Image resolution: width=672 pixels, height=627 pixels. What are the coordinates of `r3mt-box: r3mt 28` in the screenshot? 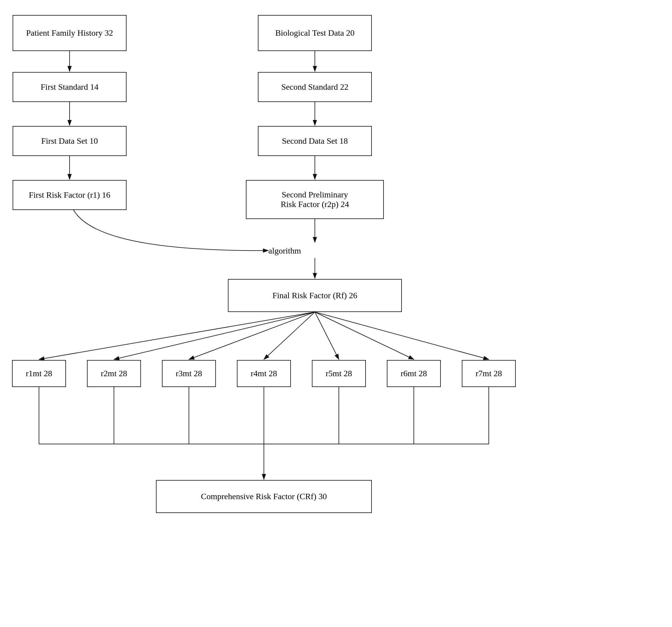 It's located at (189, 373).